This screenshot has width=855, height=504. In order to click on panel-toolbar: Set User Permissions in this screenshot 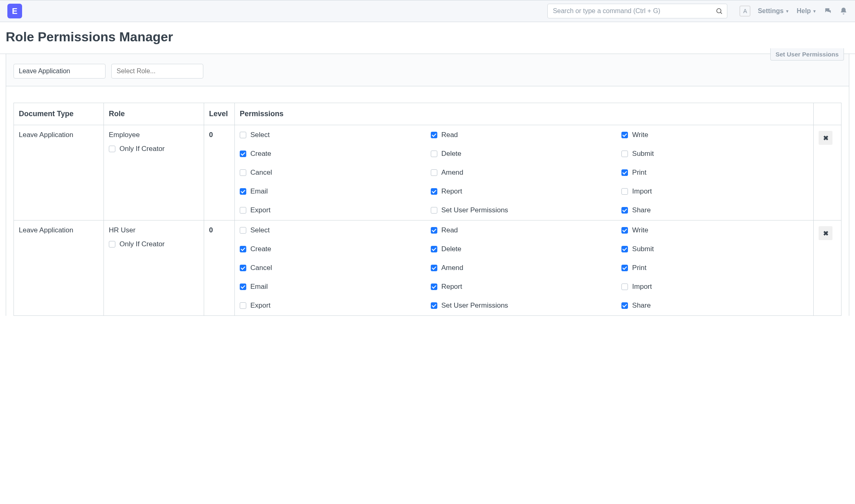, I will do `click(428, 70)`.